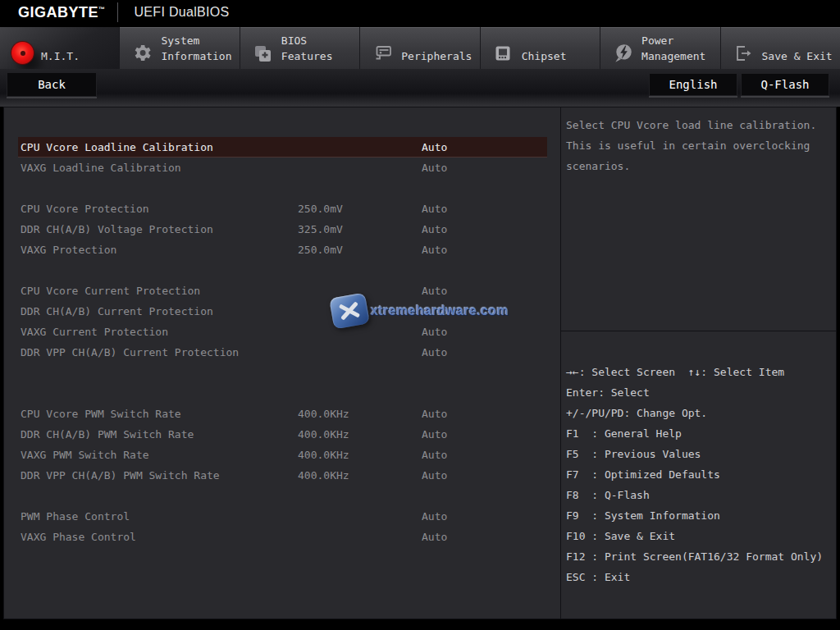 The height and width of the screenshot is (630, 840). I want to click on setting-row: CPU Vcore Current ProtectionAuto, so click(282, 290).